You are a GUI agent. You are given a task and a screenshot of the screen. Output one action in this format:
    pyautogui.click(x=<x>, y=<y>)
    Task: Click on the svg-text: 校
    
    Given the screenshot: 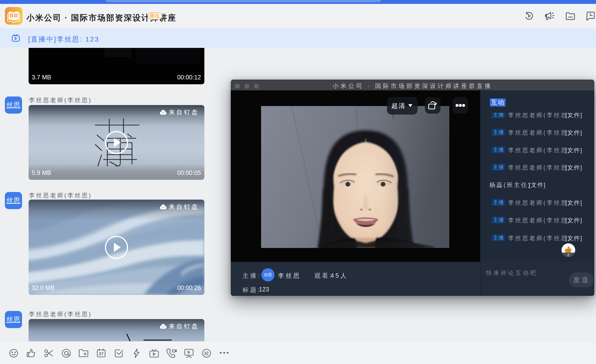 What is the action you would take?
    pyautogui.click(x=207, y=353)
    